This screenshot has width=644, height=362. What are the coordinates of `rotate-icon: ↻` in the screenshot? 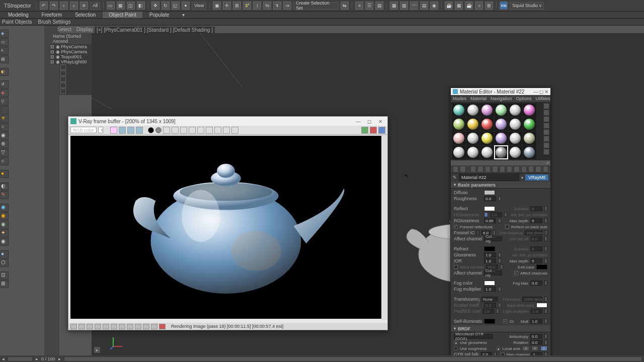 It's located at (166, 6).